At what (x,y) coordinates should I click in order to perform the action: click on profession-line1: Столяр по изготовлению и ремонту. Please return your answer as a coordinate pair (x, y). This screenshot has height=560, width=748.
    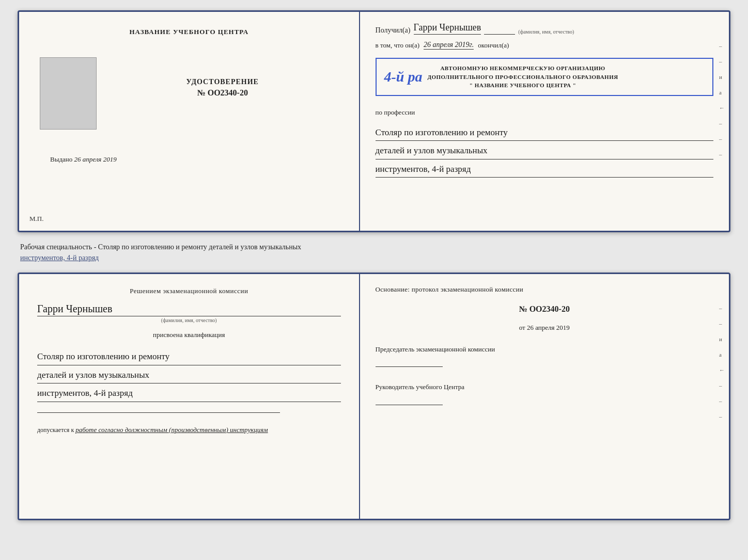
    Looking at the image, I should click on (544, 133).